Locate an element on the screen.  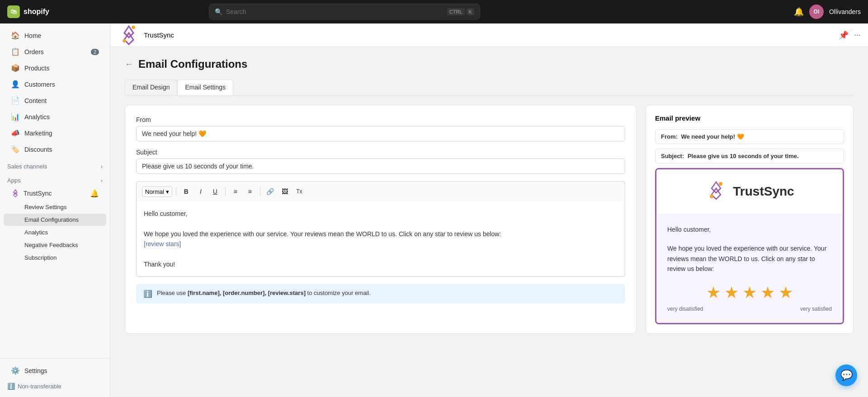
subject-input is located at coordinates (381, 166).